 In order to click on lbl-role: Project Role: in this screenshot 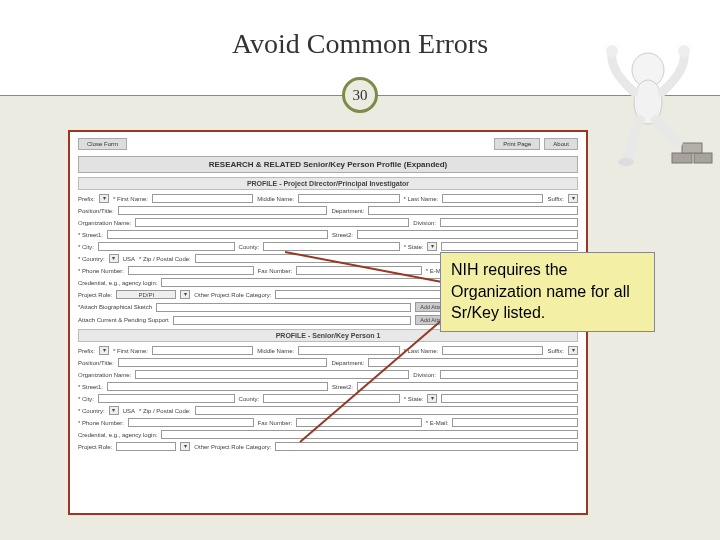, I will do `click(95, 295)`.